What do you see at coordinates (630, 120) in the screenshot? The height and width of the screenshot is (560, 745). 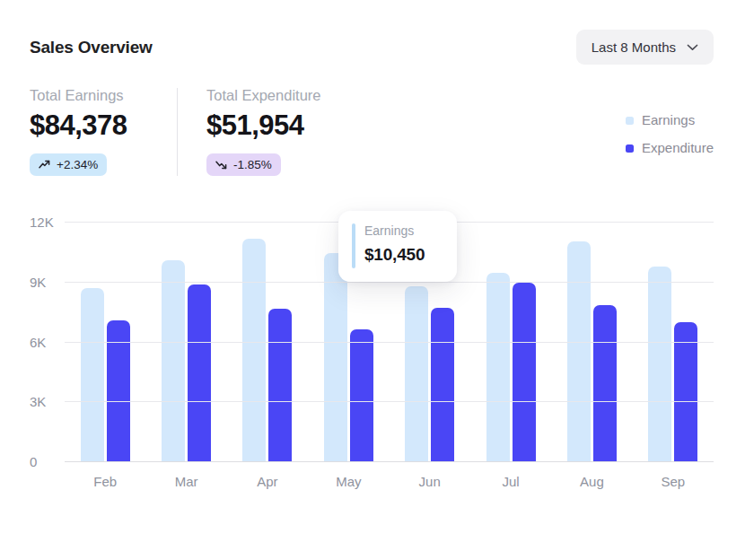 I see `legend-swatch-earnings` at bounding box center [630, 120].